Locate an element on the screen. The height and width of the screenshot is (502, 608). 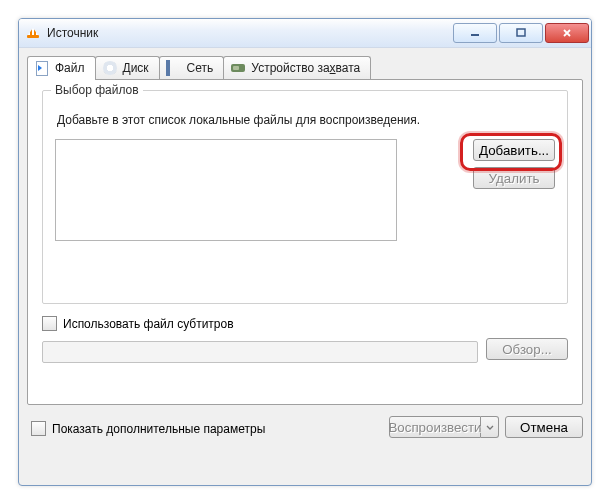
cancel-button: Отмена is located at coordinates (544, 427).